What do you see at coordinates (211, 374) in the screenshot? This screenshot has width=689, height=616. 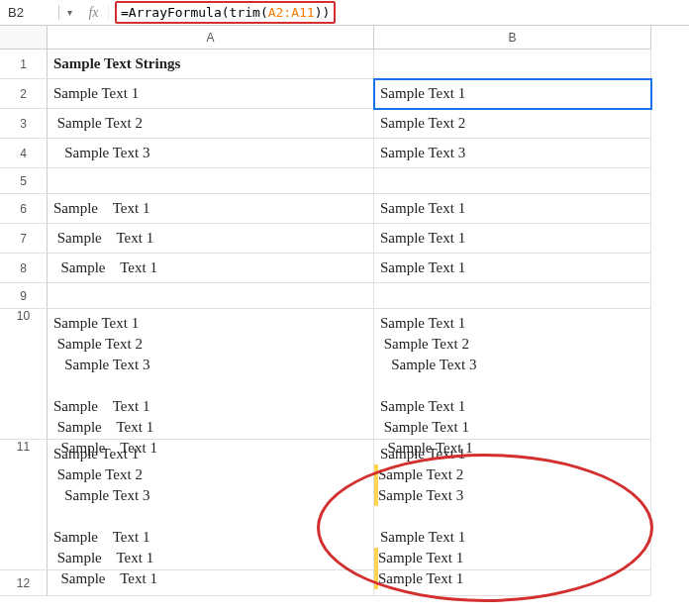 I see `cell-a10: Sample Text 1 Sample Text 2 Sample Text …` at bounding box center [211, 374].